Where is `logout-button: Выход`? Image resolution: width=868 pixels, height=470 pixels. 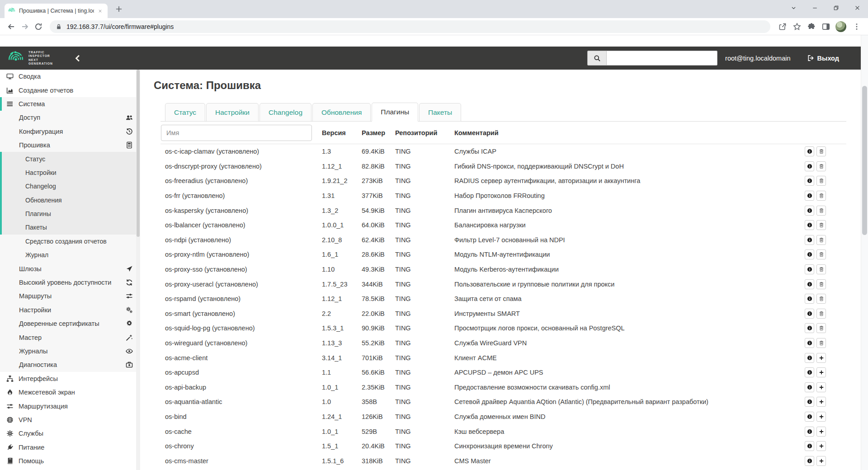
logout-button: Выход is located at coordinates (823, 58).